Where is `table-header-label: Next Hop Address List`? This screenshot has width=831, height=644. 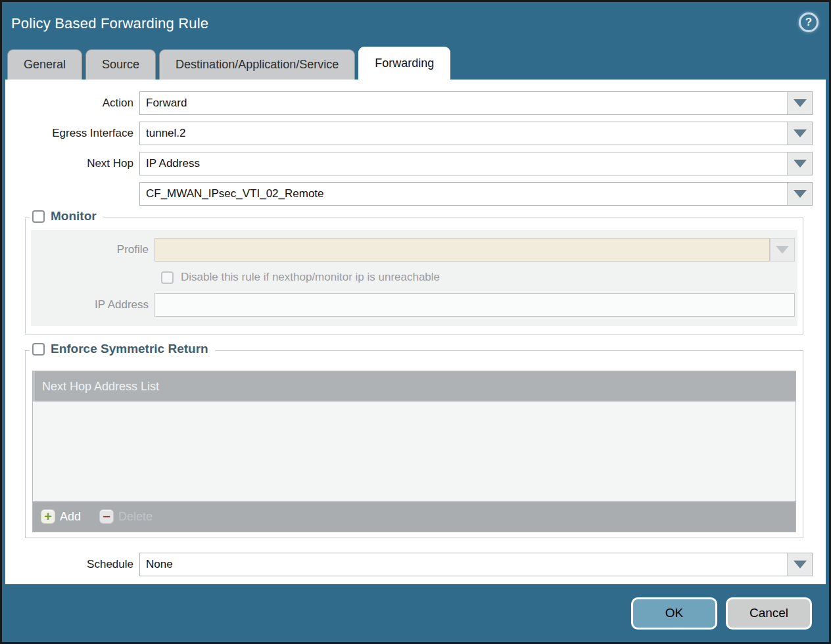
table-header-label: Next Hop Address List is located at coordinates (101, 386).